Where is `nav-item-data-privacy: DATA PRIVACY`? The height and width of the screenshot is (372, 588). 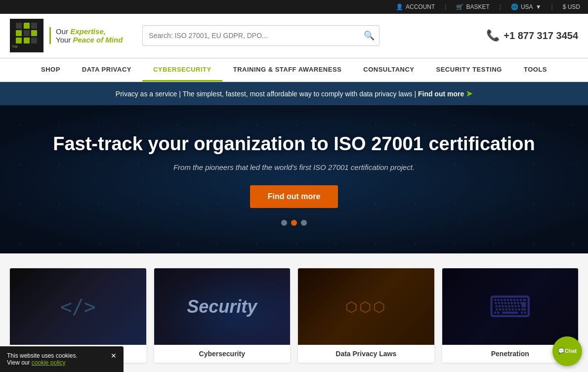 nav-item-data-privacy: DATA PRIVACY is located at coordinates (107, 70).